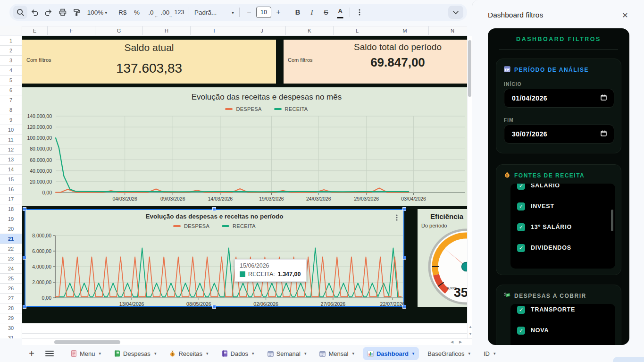 This screenshot has height=362, width=644. Describe the element at coordinates (49, 12) in the screenshot. I see `redo-icon` at that location.